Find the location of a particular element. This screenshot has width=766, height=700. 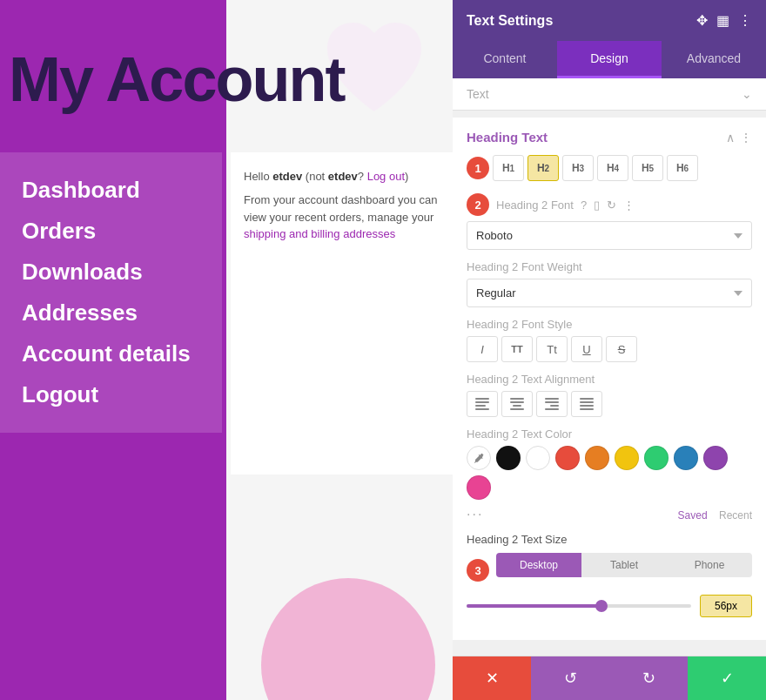

header-icons: ✥ ▦ ⋮ is located at coordinates (724, 21).